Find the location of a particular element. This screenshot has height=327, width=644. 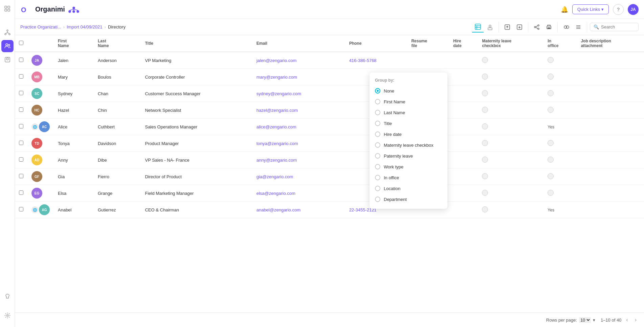

next-page-button: › is located at coordinates (636, 320).